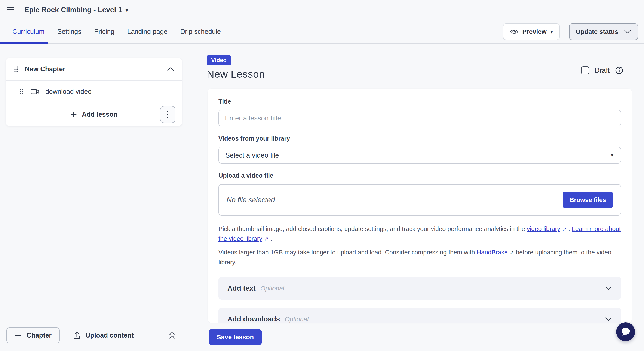  What do you see at coordinates (626, 332) in the screenshot?
I see `chat-bubble-icon` at bounding box center [626, 332].